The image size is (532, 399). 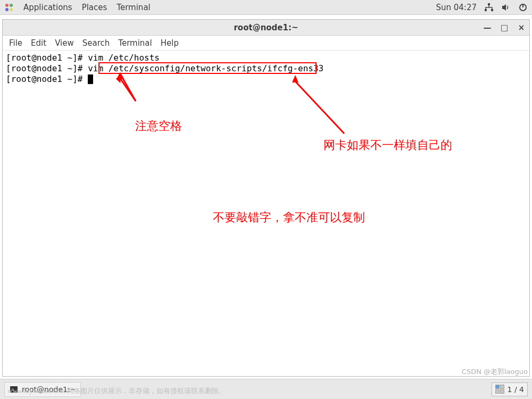 I want to click on menu-bar: File Edit View Search Terminal Help, so click(x=266, y=43).